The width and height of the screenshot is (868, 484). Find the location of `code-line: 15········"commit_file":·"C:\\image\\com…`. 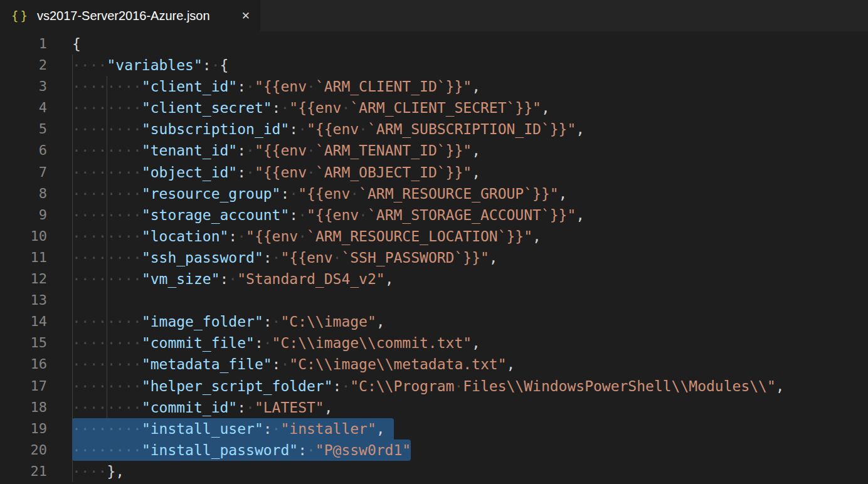

code-line: 15········"commit_file":·"C:\\image\\com… is located at coordinates (434, 343).